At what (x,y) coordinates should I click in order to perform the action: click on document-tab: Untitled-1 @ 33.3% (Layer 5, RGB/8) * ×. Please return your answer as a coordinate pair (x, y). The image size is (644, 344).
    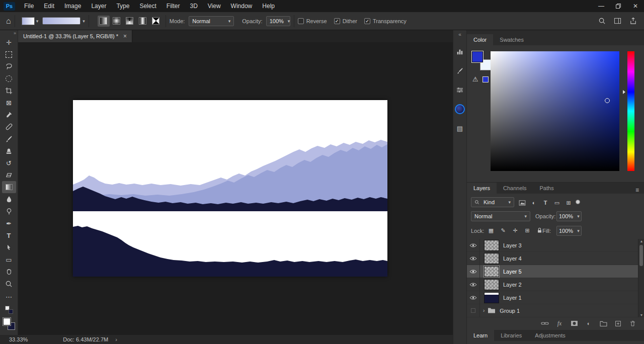
    Looking at the image, I should click on (75, 36).